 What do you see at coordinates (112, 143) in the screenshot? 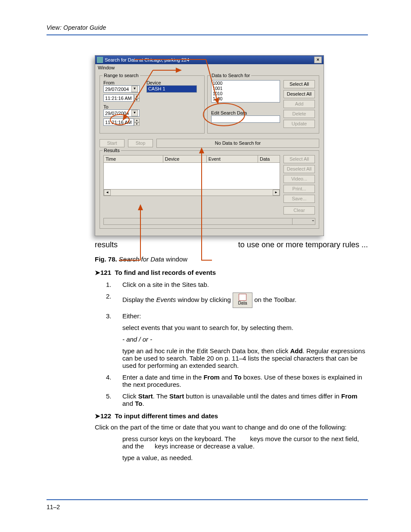
I see `start-button: Start` at bounding box center [112, 143].